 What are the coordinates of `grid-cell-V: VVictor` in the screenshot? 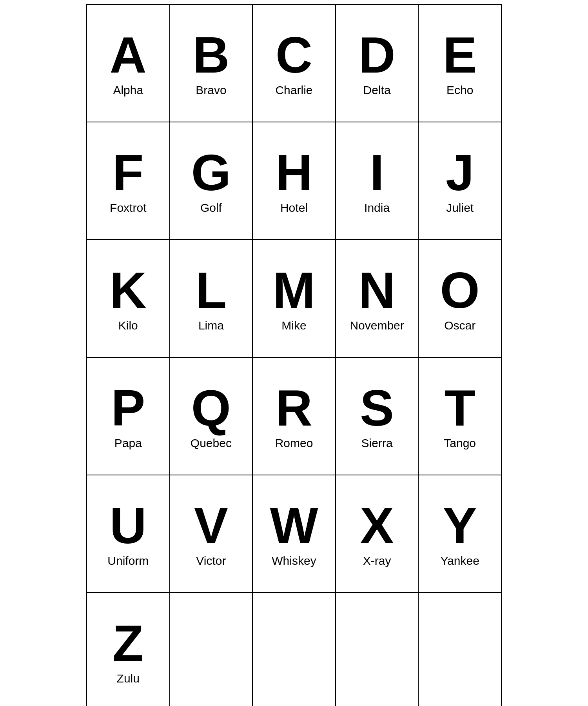 It's located at (212, 534).